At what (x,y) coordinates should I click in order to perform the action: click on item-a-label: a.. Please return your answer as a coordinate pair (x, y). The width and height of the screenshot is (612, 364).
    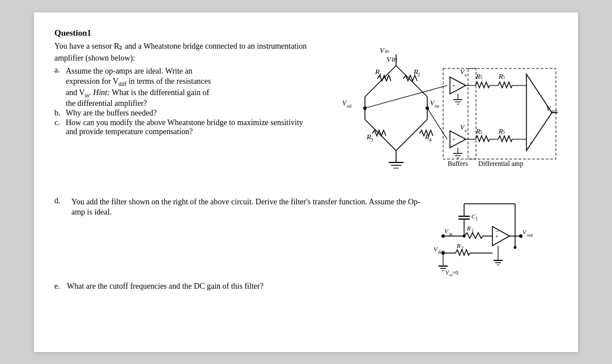
    Looking at the image, I should click on (59, 87).